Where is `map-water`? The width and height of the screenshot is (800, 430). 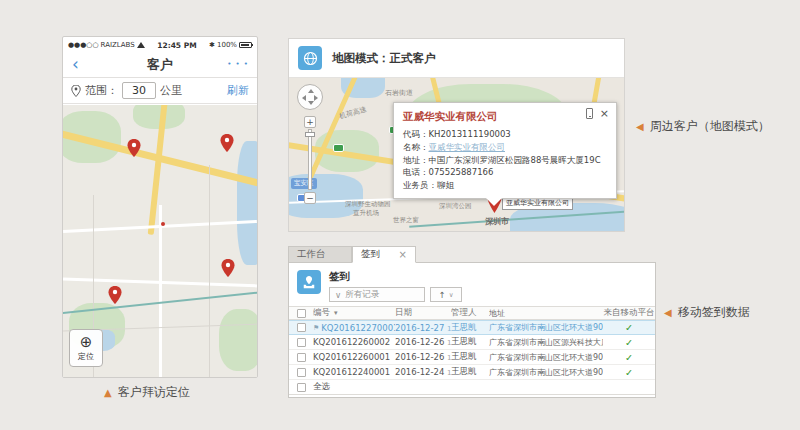 map-water is located at coordinates (247, 203).